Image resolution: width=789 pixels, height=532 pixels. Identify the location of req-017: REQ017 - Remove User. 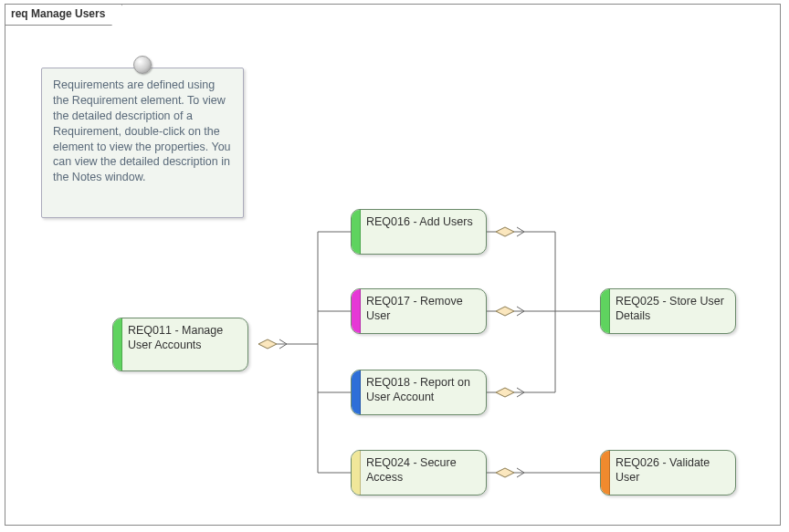
(418, 311).